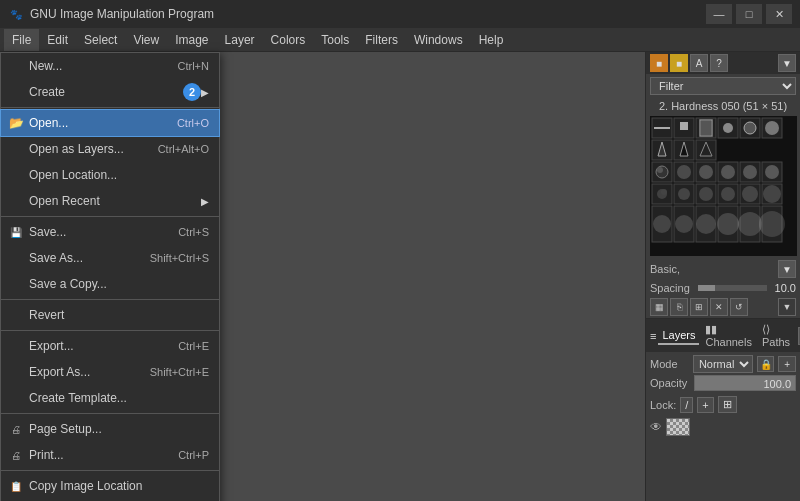 The image size is (800, 501). What do you see at coordinates (678, 336) in the screenshot?
I see `tab-layers: Layers` at bounding box center [678, 336].